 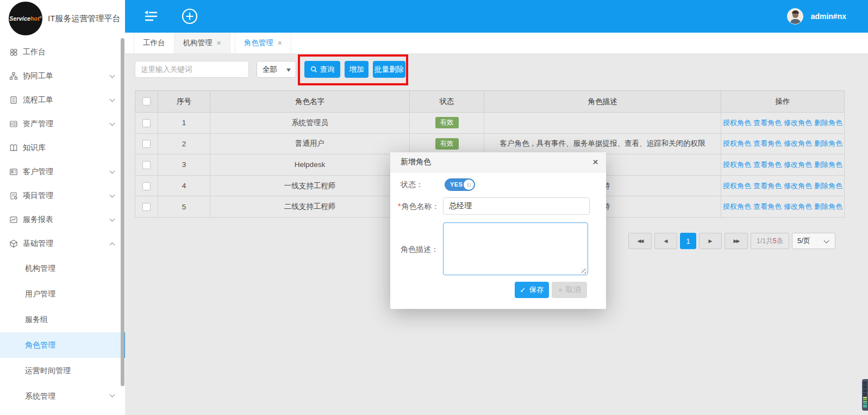 I want to click on sidebar-scrollbar, so click(x=123, y=212).